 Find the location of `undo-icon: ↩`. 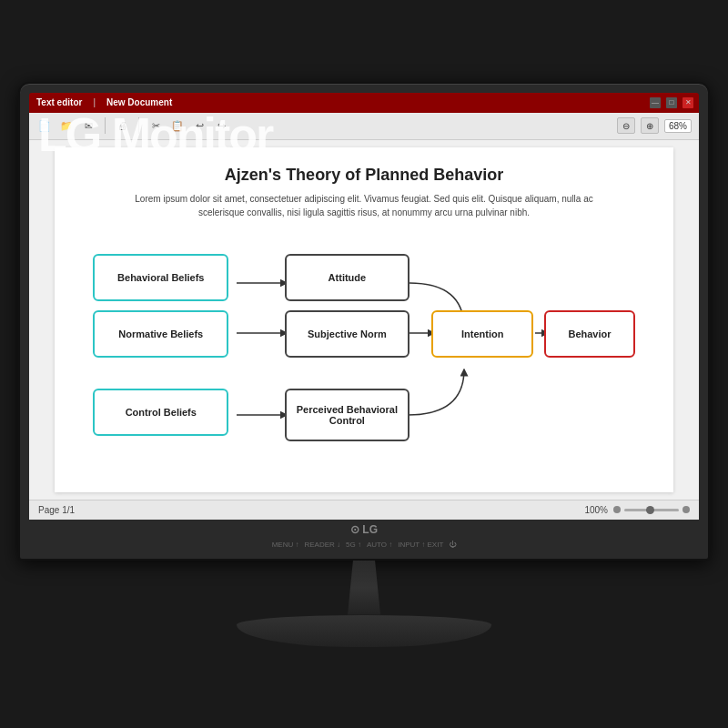

undo-icon: ↩ is located at coordinates (199, 126).